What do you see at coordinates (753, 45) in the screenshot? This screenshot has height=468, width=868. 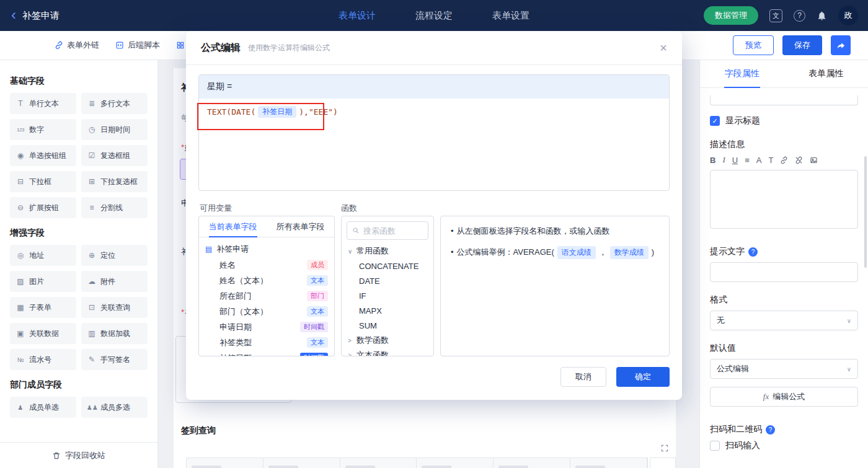 I see `preview-button: 预览` at bounding box center [753, 45].